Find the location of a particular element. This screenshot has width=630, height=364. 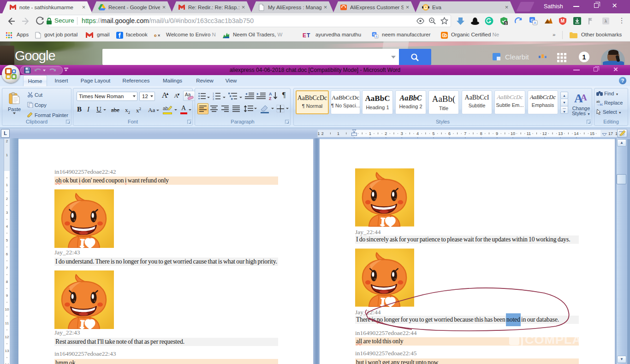

svg-text: T is located at coordinates (309, 35).